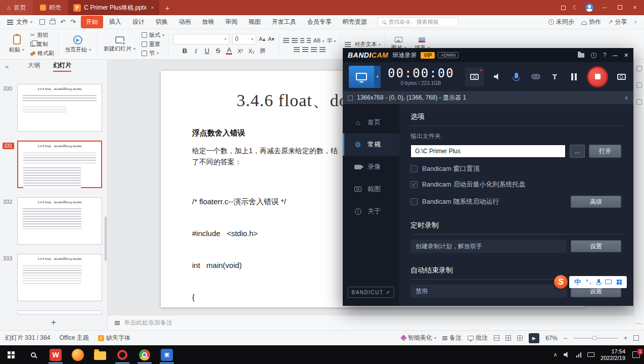 The image size is (644, 364). Describe the element at coordinates (626, 98) in the screenshot. I see `collapse-icon: ∧` at that location.